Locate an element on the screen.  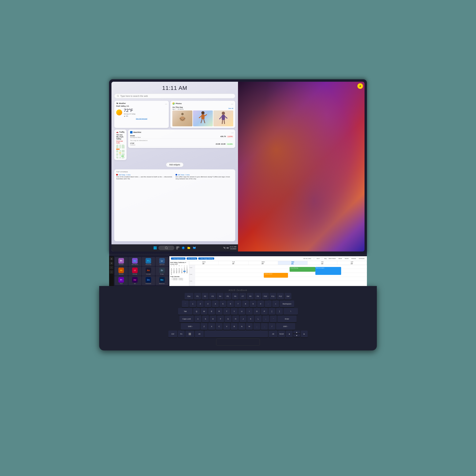
app-illustrator: Ai Illustrator is located at coordinates (121, 271).